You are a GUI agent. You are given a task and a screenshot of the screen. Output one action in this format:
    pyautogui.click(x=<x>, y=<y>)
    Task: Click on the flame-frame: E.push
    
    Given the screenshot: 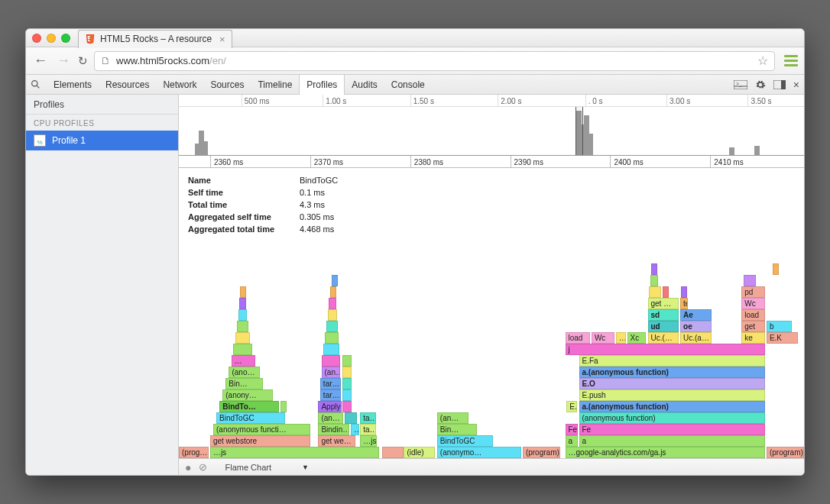 What is the action you would take?
    pyautogui.click(x=673, y=396)
    